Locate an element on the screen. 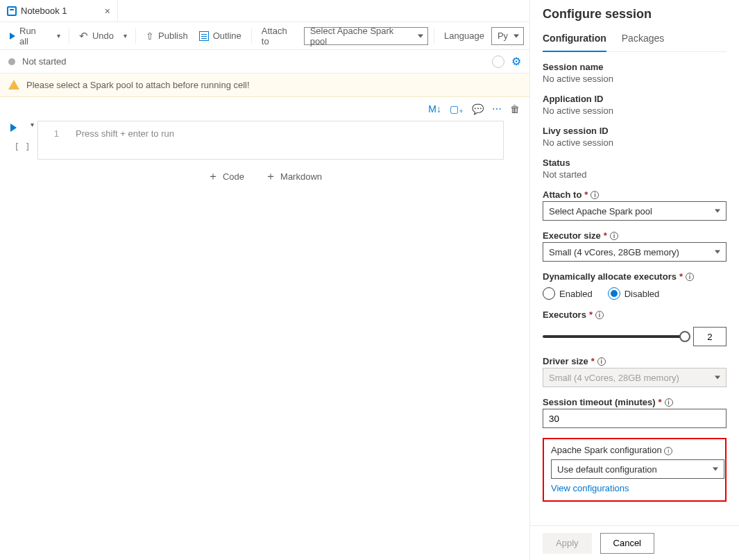 The height and width of the screenshot is (560, 739). spark-config-select: Use default configuration is located at coordinates (638, 469).